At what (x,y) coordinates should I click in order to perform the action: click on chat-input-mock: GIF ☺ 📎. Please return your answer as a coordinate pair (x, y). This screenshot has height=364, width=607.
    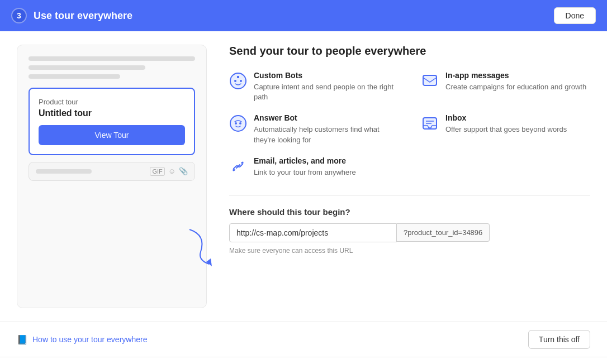
    Looking at the image, I should click on (112, 171).